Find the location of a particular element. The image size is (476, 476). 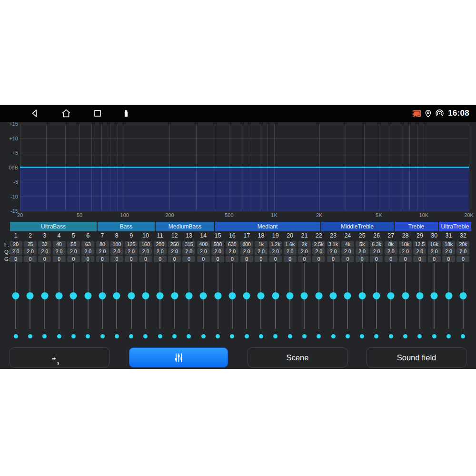

reset-button is located at coordinates (60, 357).